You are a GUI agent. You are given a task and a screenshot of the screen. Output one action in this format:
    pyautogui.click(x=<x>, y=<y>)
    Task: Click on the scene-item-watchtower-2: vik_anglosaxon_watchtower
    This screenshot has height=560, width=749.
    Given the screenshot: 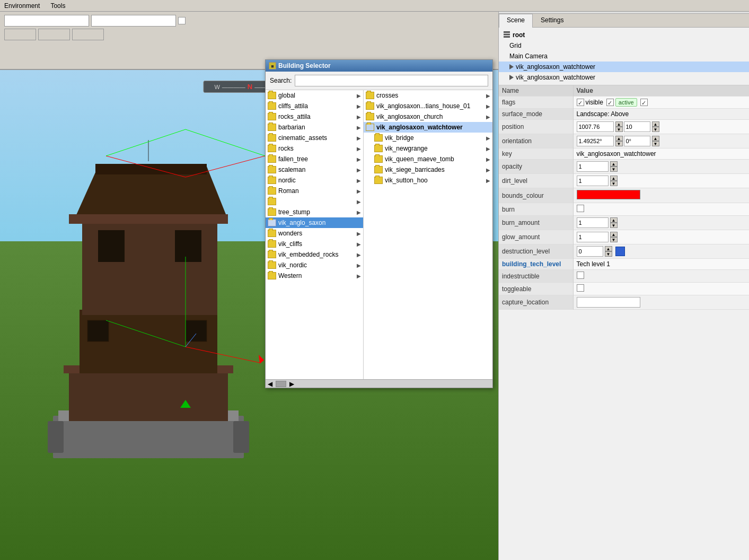 What is the action you would take?
    pyautogui.click(x=624, y=77)
    